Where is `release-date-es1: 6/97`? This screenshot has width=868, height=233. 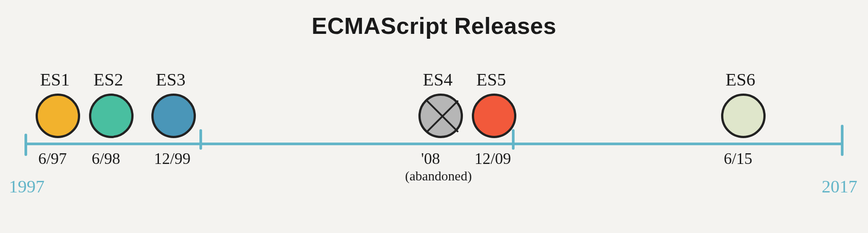
release-date-es1: 6/97 is located at coordinates (53, 159).